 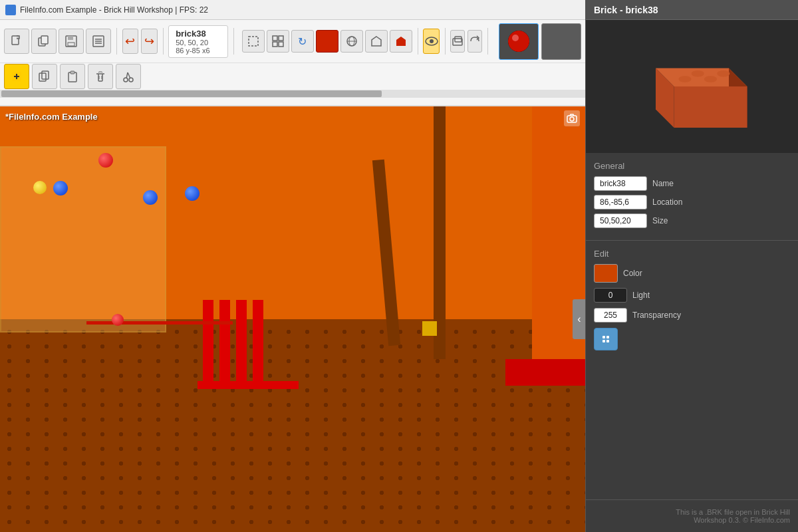 I want to click on select-all-btn, so click(x=278, y=41).